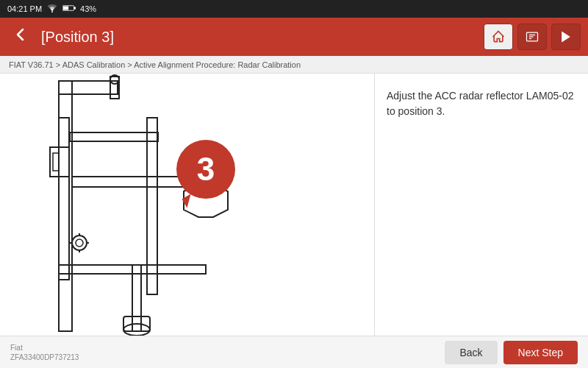 The image size is (588, 368). Describe the element at coordinates (44, 347) in the screenshot. I see `device-brand: Fiat` at that location.